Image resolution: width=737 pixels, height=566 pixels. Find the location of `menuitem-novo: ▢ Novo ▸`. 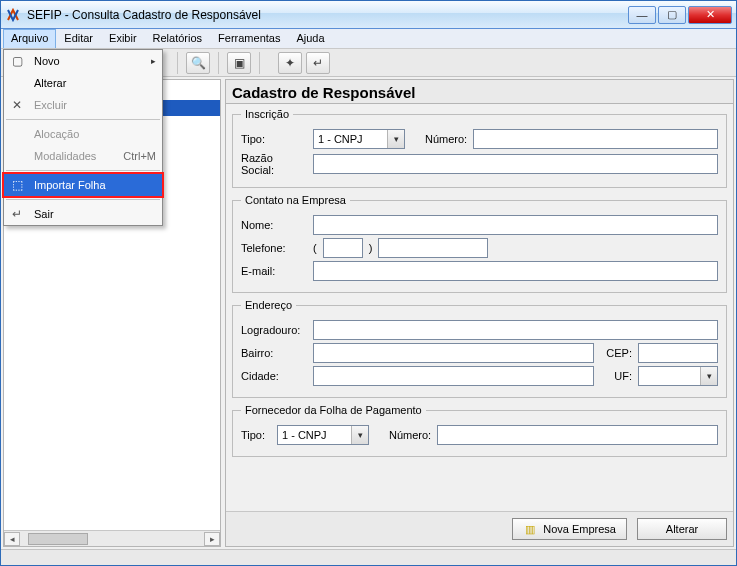

menuitem-novo: ▢ Novo ▸ is located at coordinates (83, 61).